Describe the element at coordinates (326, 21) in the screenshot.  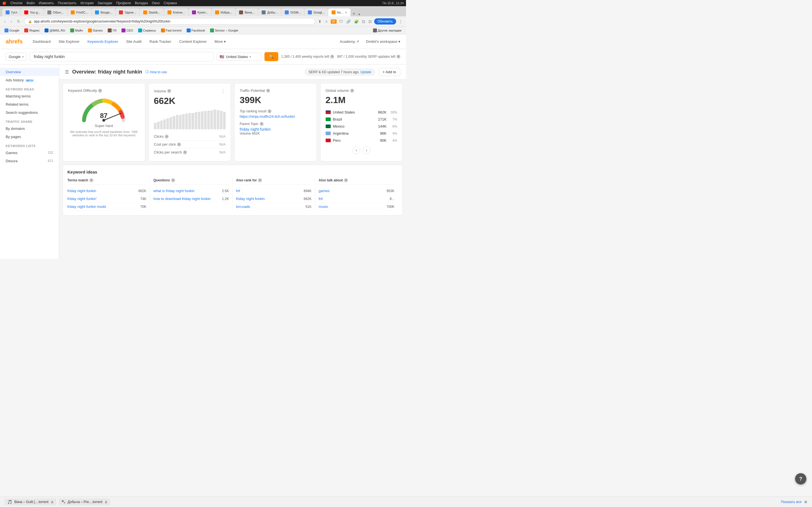
I see `bookmark-star-icon: ☆` at that location.